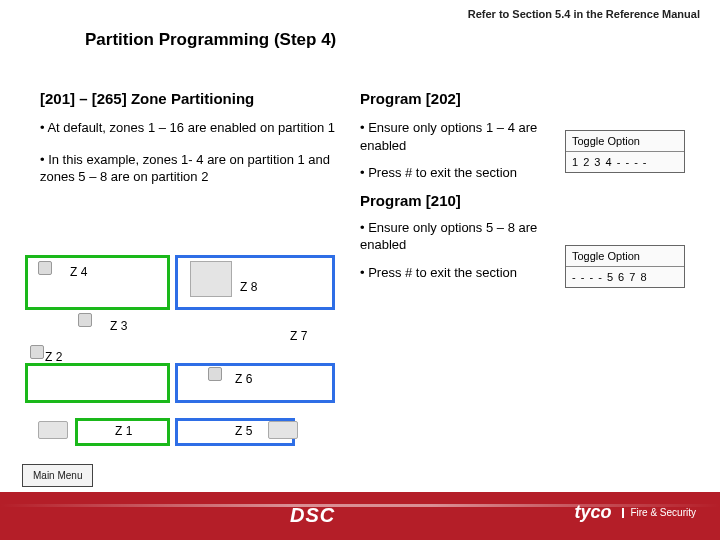 This screenshot has width=720, height=540. What do you see at coordinates (192, 168) in the screenshot?
I see `left-bullet-2: • In this example, zones 1- 4 are on par…` at bounding box center [192, 168].